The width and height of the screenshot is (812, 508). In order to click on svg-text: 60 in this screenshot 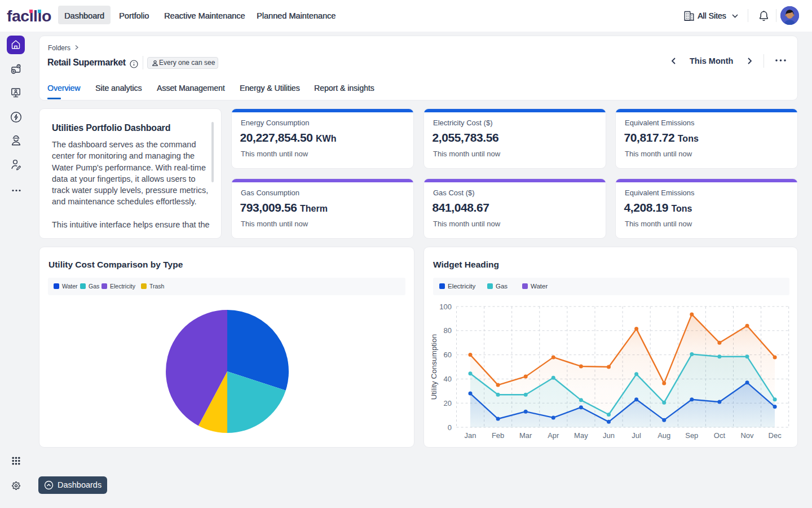, I will do `click(448, 354)`.